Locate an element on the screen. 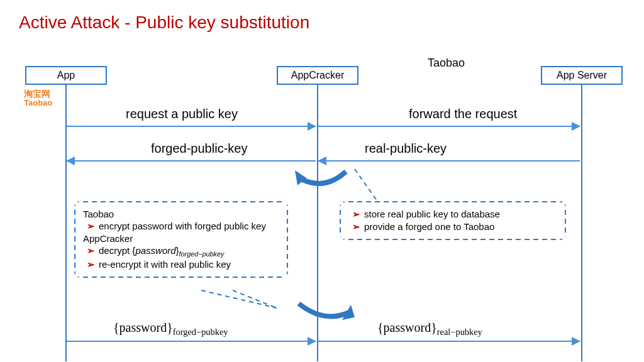  arrow-cracker-to-app-forged is located at coordinates (191, 161).